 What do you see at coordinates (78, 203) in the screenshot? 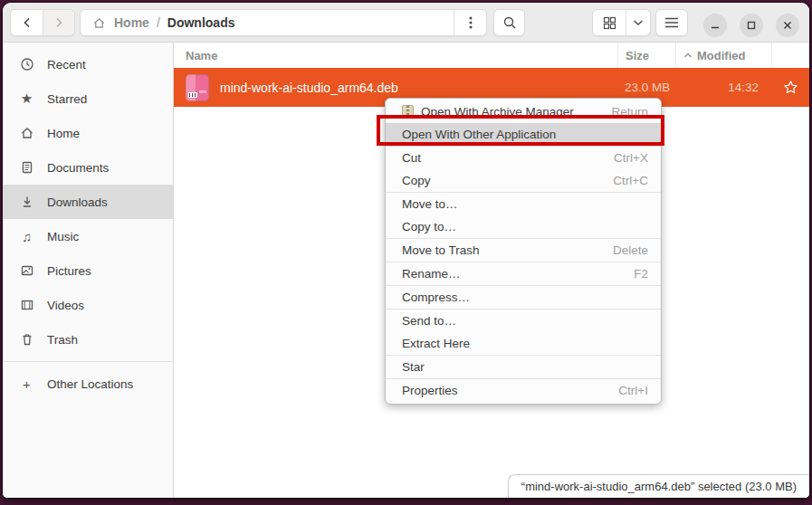
I see `sidebar-item-label: Downloads` at bounding box center [78, 203].